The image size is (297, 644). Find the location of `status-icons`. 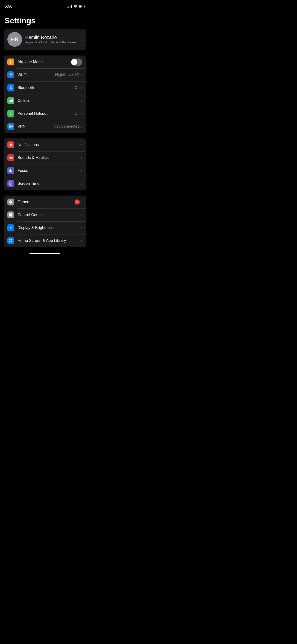

status-icons is located at coordinates (76, 6).